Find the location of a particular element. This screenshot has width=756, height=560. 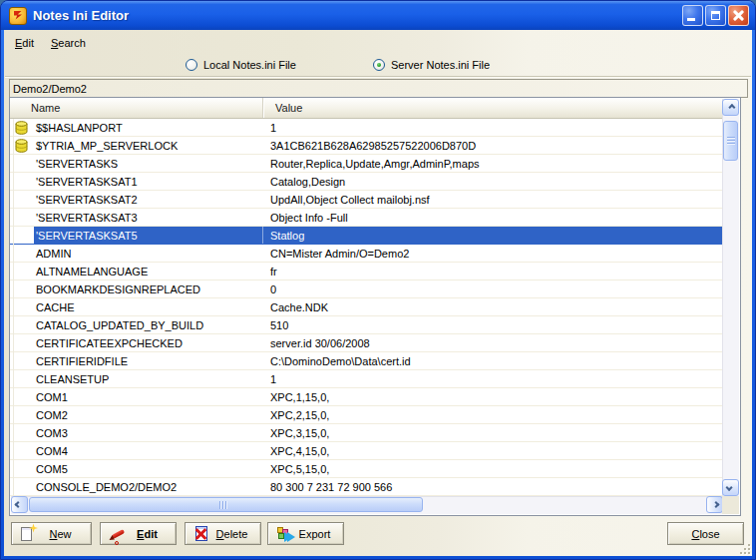

setting-name: COM1 is located at coordinates (149, 397).